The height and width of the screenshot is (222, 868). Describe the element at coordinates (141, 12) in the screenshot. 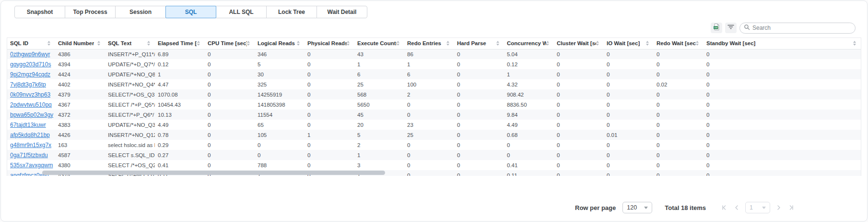

I see `tab-session: Session` at that location.